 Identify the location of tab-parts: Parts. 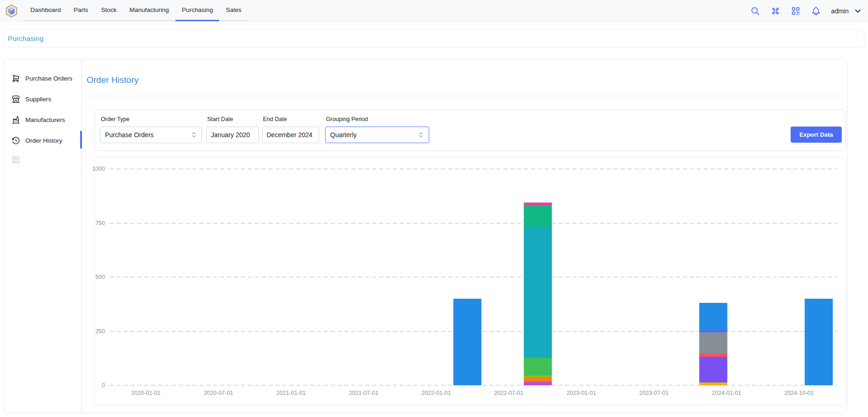
(81, 11).